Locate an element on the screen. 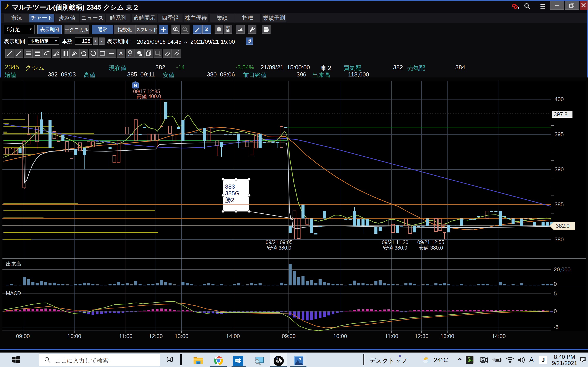 The image size is (588, 367). svg-text: 390 is located at coordinates (559, 169).